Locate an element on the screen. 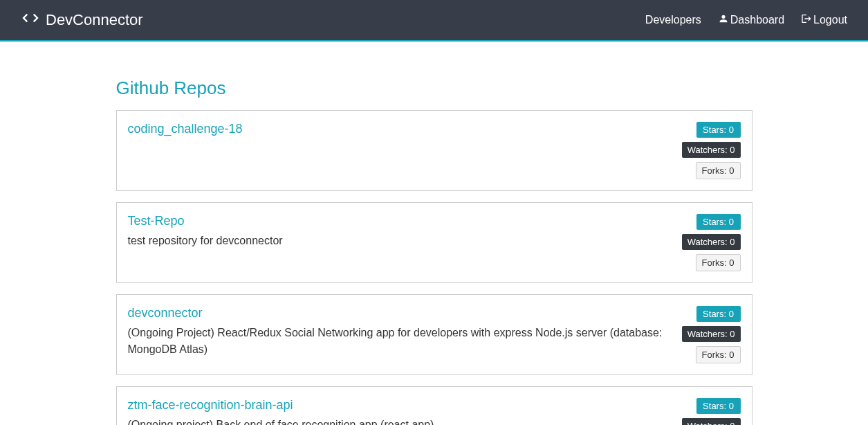 The width and height of the screenshot is (868, 425). navbar: DevConnector Developers Dashboard Logout is located at coordinates (434, 21).